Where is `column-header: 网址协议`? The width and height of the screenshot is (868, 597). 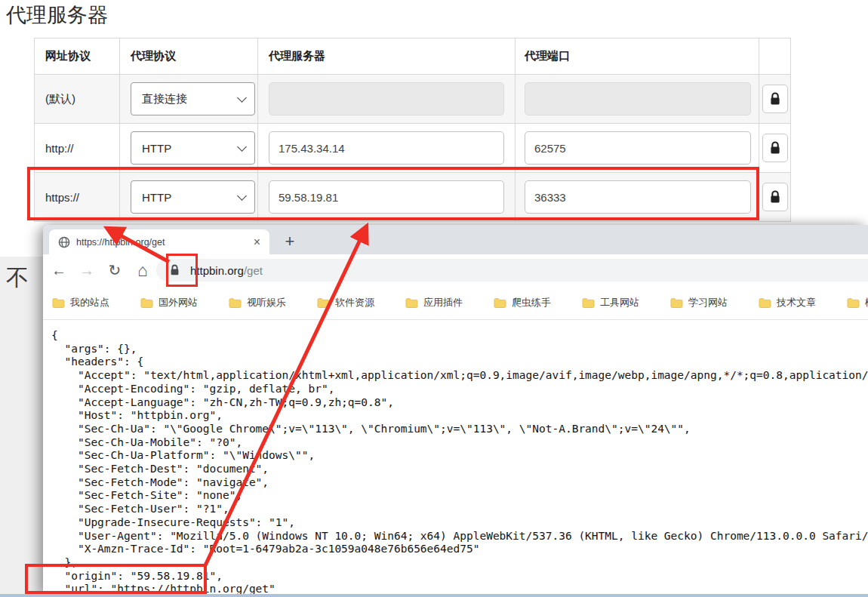 column-header: 网址协议 is located at coordinates (77, 56).